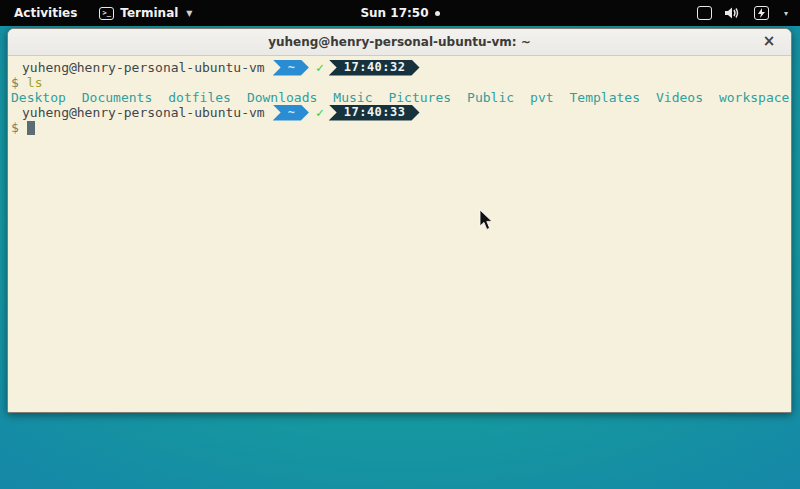 This screenshot has width=800, height=489. Describe the element at coordinates (106, 14) in the screenshot. I see `terminal-icon: >_` at that location.